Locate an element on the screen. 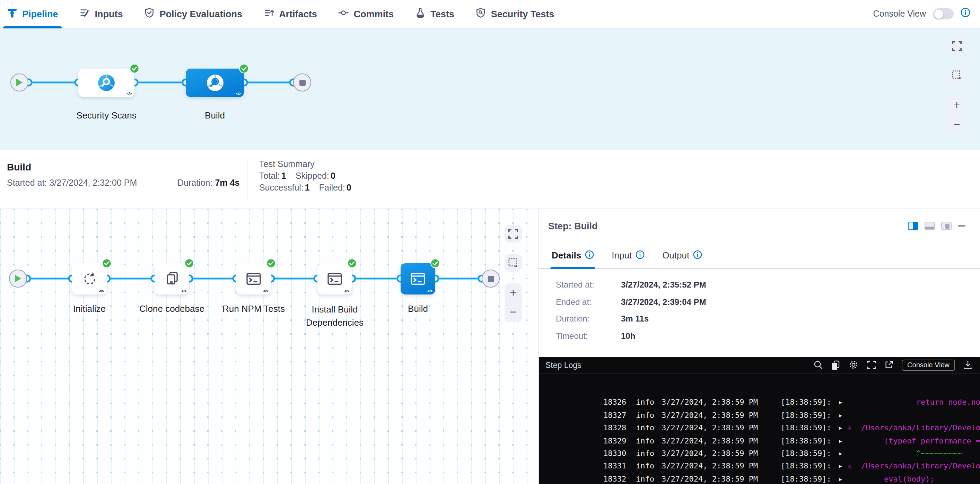 This screenshot has width=980, height=484. minimize-panel-button is located at coordinates (962, 226).